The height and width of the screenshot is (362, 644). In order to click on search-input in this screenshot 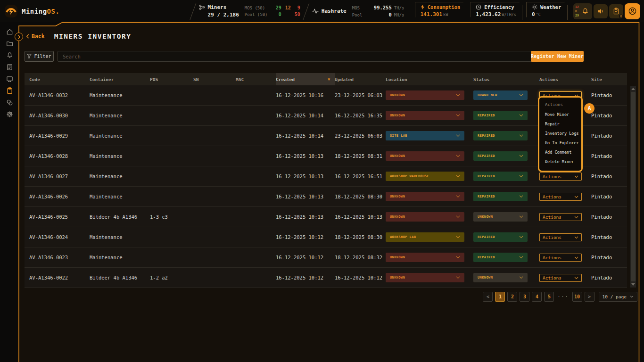, I will do `click(321, 57)`.